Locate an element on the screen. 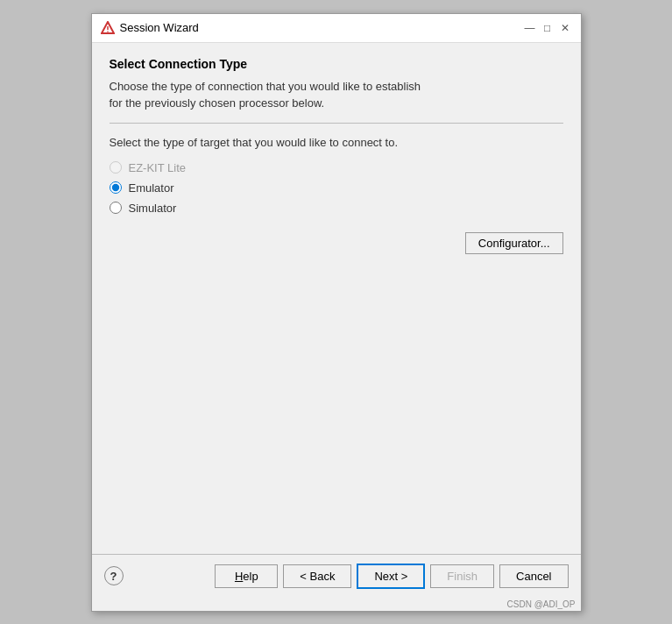  radio-item-simulator: Simulator is located at coordinates (336, 209).